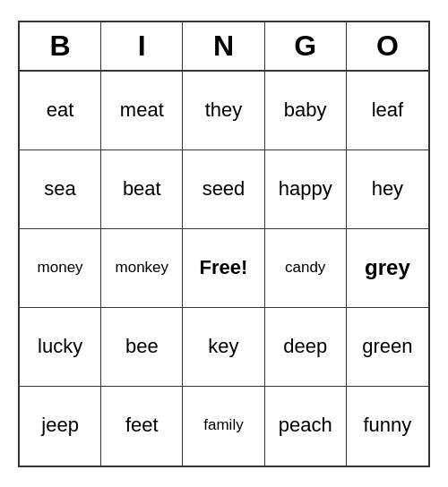  I want to click on bingo-cell-15: lucky, so click(61, 347).